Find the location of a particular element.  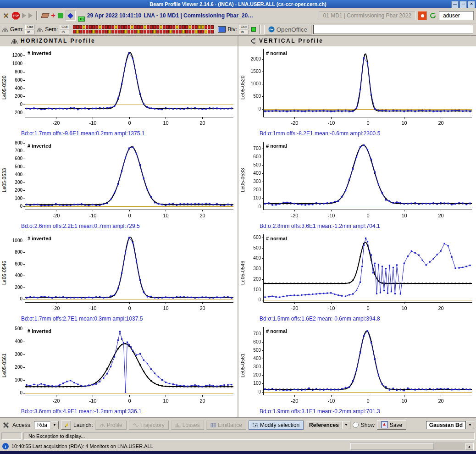

sem-status-grid is located at coordinates (144, 29).